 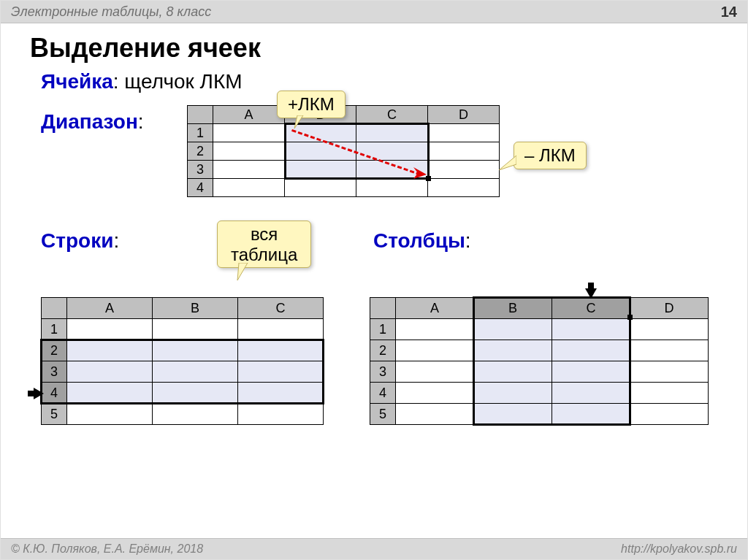 I want to click on row-header-selected: 4, so click(x=54, y=393).